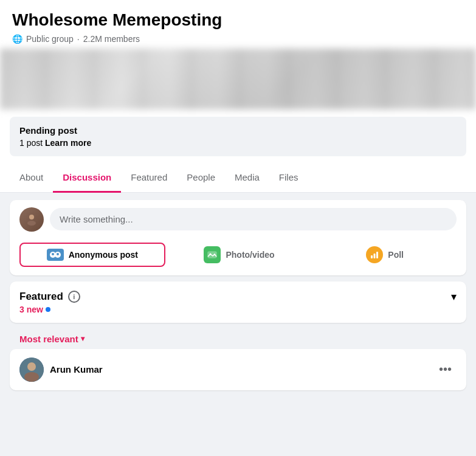 The width and height of the screenshot is (476, 456). What do you see at coordinates (238, 20) in the screenshot?
I see `group-title: Wholesome Memeposting` at bounding box center [238, 20].